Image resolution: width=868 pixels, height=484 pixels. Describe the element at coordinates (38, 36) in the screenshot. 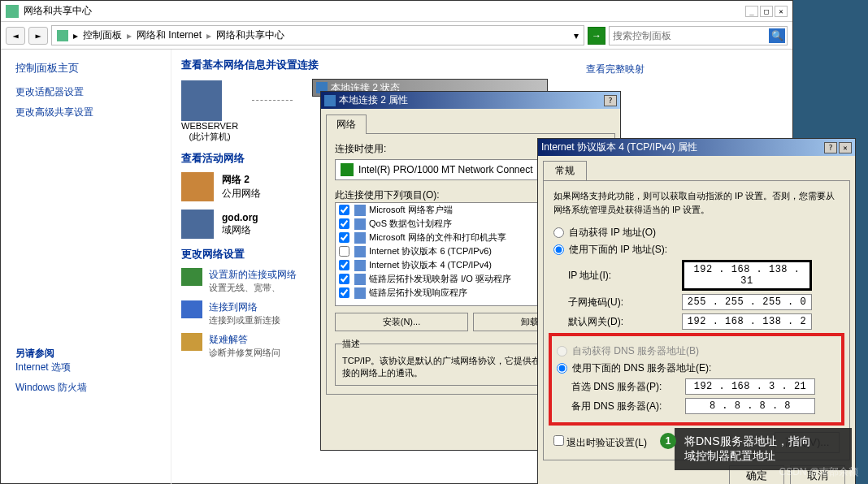

I see `forward-button: ►` at that location.